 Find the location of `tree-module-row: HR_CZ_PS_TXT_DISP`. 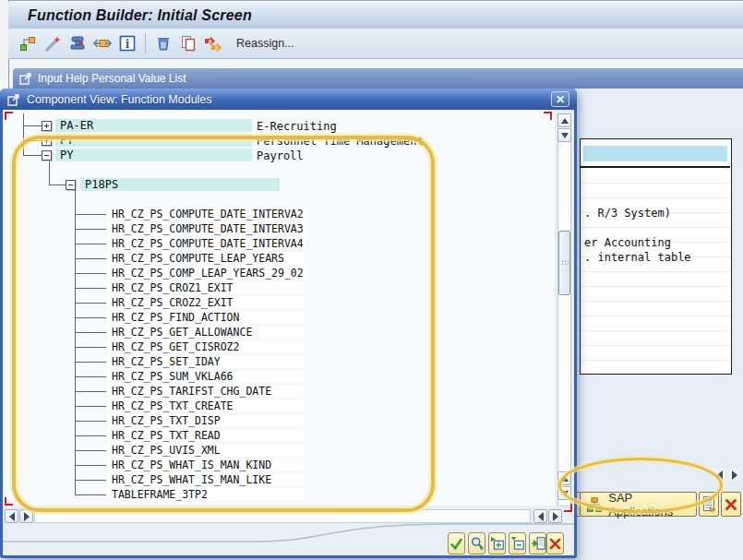

tree-module-row: HR_CZ_PS_TXT_DISP is located at coordinates (206, 421).